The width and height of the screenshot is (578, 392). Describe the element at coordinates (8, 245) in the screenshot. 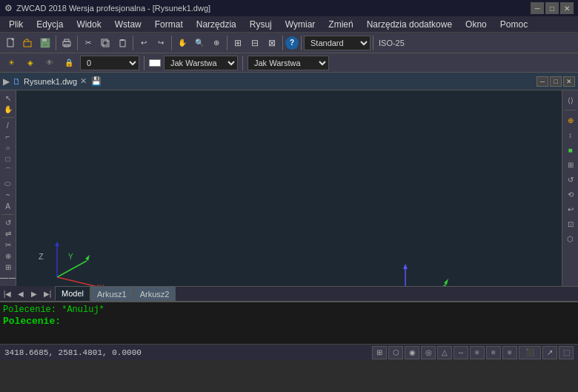

I see `trim-tool: ✂` at that location.